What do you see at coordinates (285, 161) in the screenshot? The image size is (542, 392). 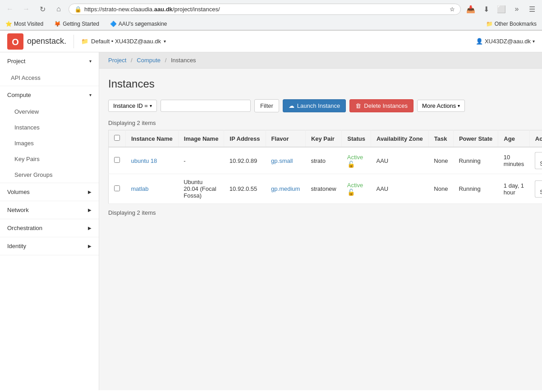 I see `row1-flavor: gp.small` at bounding box center [285, 161].